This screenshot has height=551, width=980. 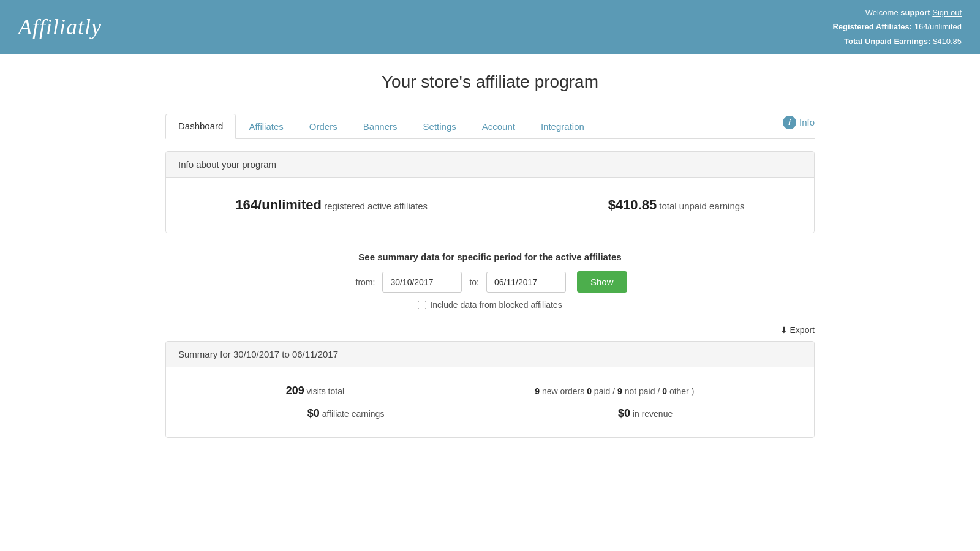 I want to click on summary-box-header: Summary for 30/10/2017 to 06/11/2017, so click(x=490, y=354).